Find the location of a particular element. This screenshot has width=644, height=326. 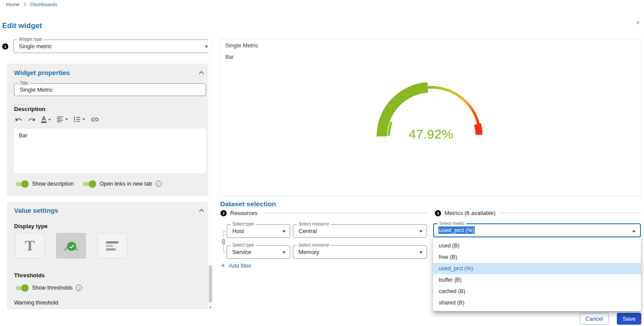

display-type-options is located at coordinates (71, 246).